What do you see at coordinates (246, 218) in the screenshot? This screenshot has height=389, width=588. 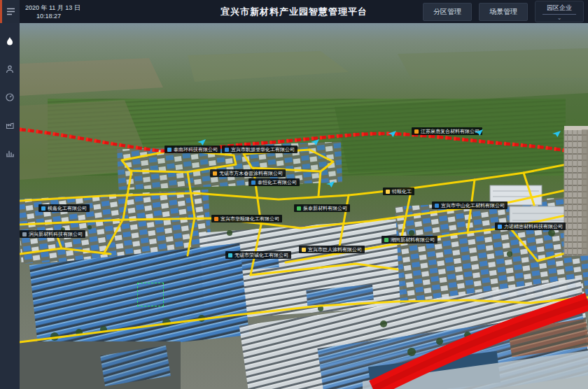 I see `company-label: 宜兴市华顺隆化工有限公司` at bounding box center [246, 218].